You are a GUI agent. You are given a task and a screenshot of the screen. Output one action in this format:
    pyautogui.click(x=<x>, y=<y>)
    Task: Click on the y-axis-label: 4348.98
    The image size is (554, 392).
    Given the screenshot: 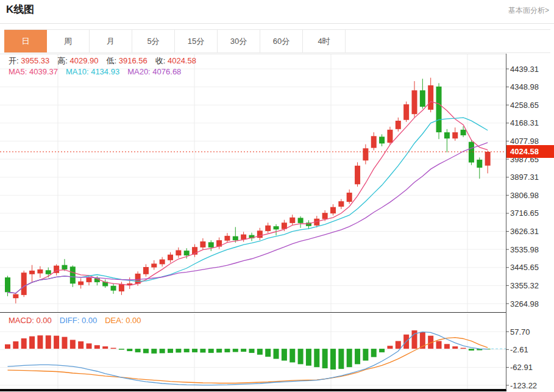 What is the action you would take?
    pyautogui.click(x=524, y=87)
    